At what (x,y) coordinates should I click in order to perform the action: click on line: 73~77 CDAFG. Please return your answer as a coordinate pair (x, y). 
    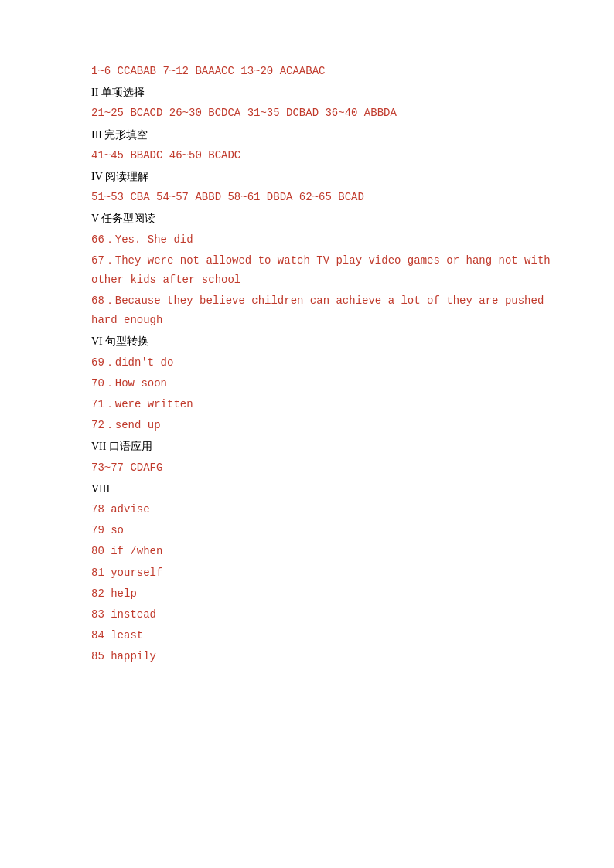
    Looking at the image, I should click on (322, 468).